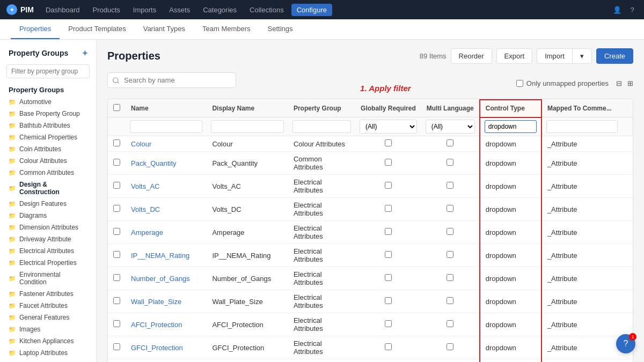  What do you see at coordinates (48, 353) in the screenshot?
I see `sidebar-item: 📁Laptop Attributes` at bounding box center [48, 353].